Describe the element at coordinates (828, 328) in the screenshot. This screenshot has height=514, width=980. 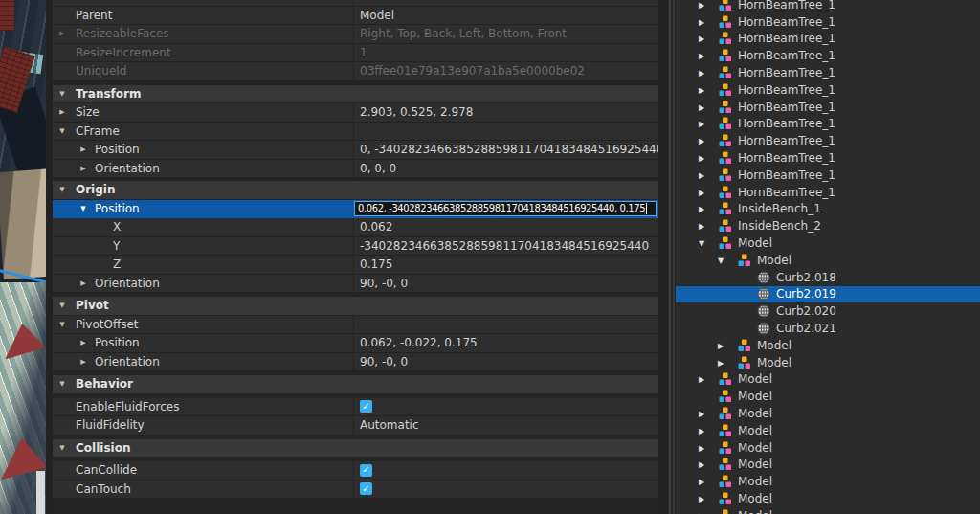
I see `explorer-row-curb2-021: Curb2.021` at that location.